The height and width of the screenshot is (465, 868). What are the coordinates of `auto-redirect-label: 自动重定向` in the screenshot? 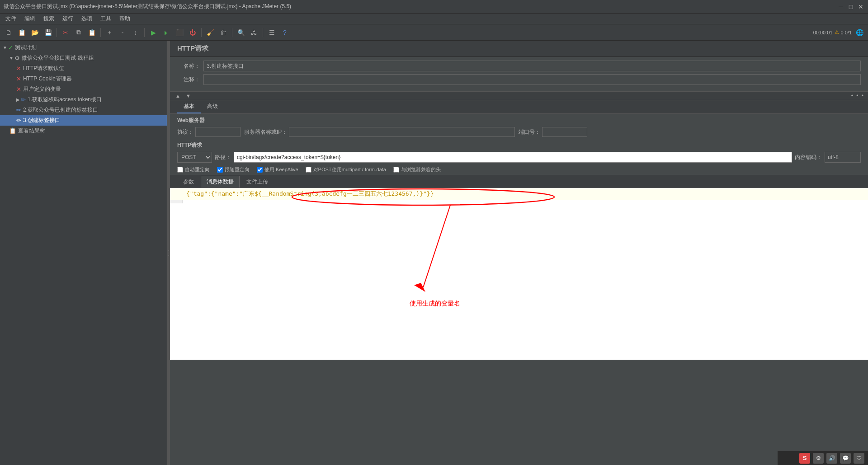 It's located at (197, 170).